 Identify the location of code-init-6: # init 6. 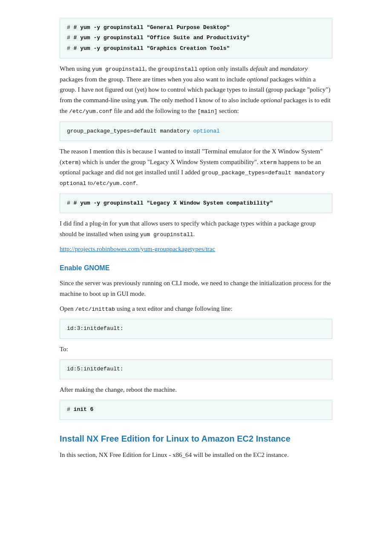
(80, 409).